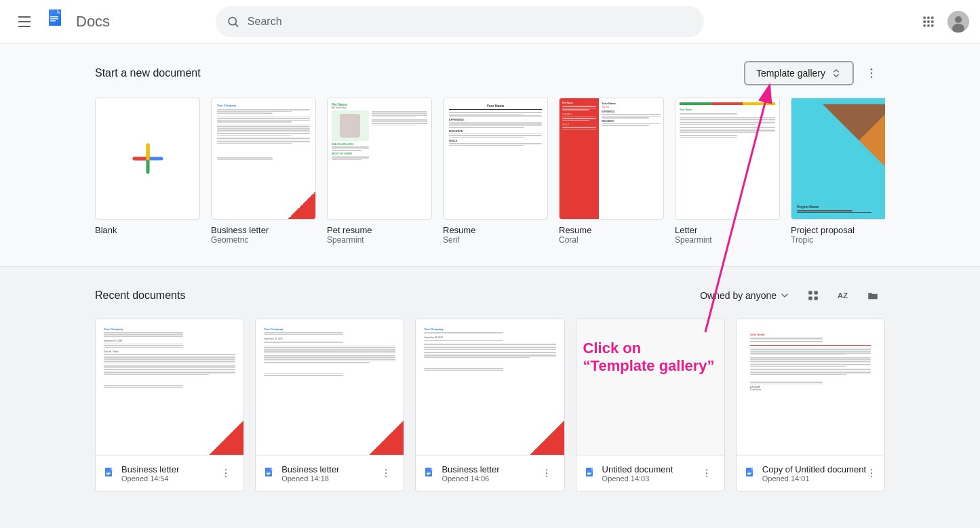 The height and width of the screenshot is (528, 980). I want to click on hamburger-lines, so click(24, 22).